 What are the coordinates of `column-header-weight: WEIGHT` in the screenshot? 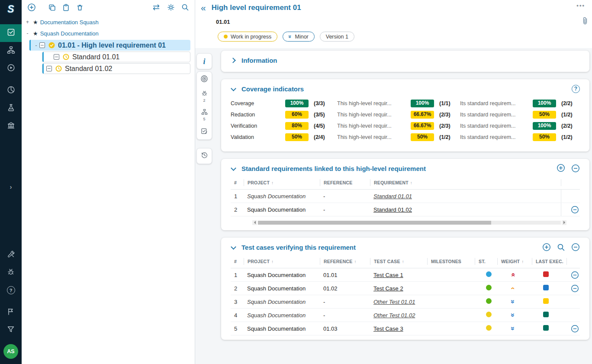 It's located at (515, 261).